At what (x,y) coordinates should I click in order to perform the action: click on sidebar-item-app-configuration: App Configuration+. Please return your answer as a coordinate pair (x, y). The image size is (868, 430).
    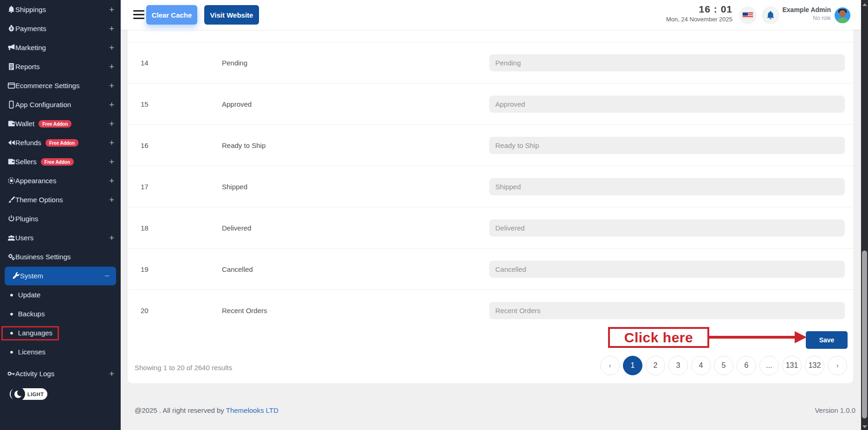
    Looking at the image, I should click on (60, 105).